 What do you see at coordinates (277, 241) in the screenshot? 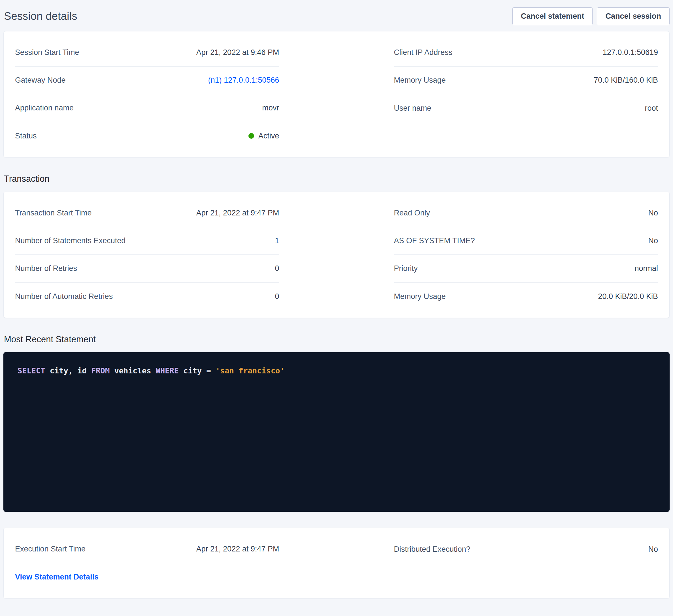
I see `detail-value: 1` at bounding box center [277, 241].